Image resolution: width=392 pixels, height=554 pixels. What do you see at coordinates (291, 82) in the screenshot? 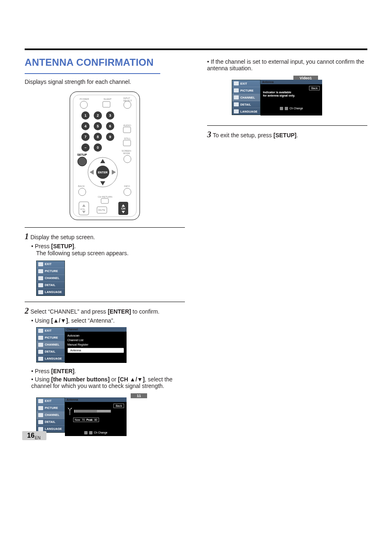
I see `video-panel-header: Antenna` at bounding box center [291, 82].